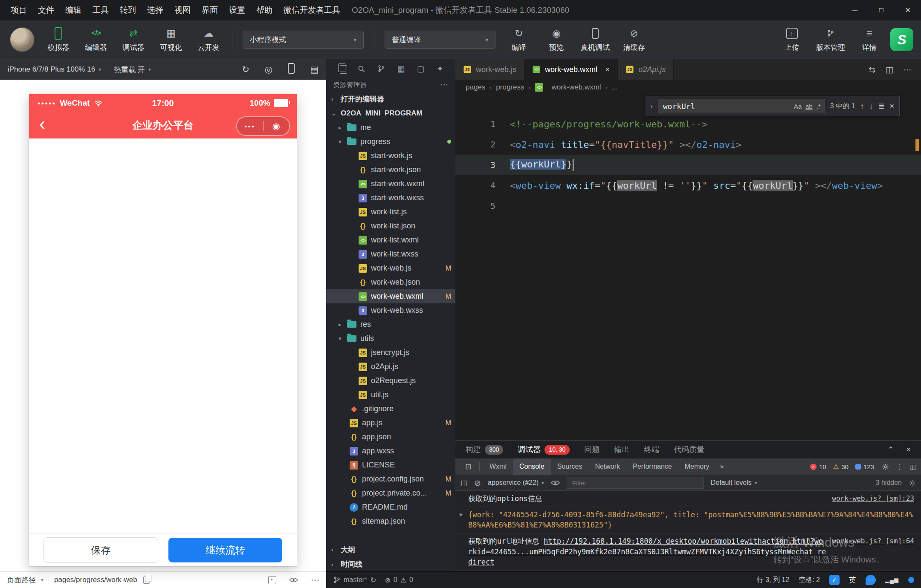  Describe the element at coordinates (22, 40) in the screenshot. I see `user-avatar` at that location.